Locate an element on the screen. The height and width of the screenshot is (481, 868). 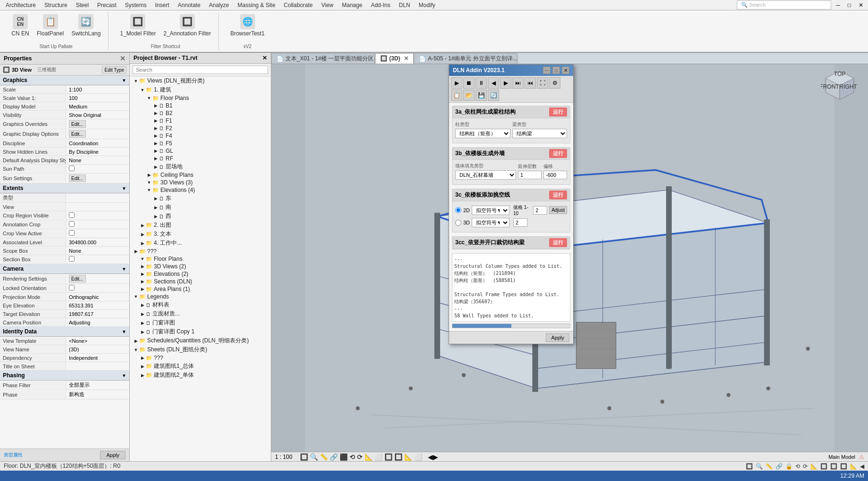
view-cube: TOP FRONT RIGHT is located at coordinates (840, 88).